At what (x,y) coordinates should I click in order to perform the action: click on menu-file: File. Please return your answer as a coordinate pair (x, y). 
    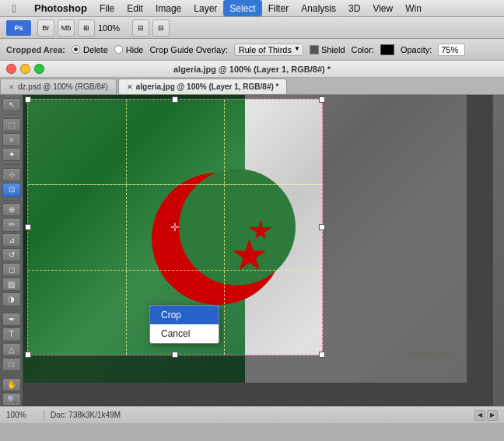
    Looking at the image, I should click on (107, 8).